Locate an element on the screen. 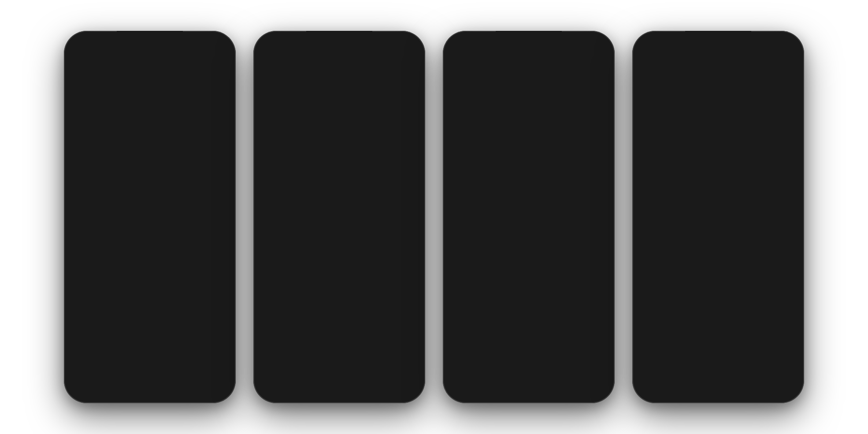  ar-cart-button-4: 🛒 1 is located at coordinates (785, 66).